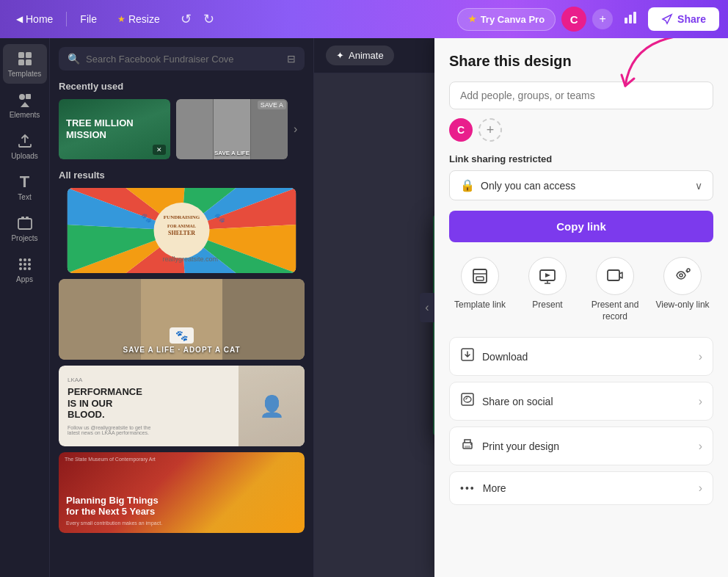 This screenshot has width=728, height=577. I want to click on more-chevron: ›, so click(700, 488).